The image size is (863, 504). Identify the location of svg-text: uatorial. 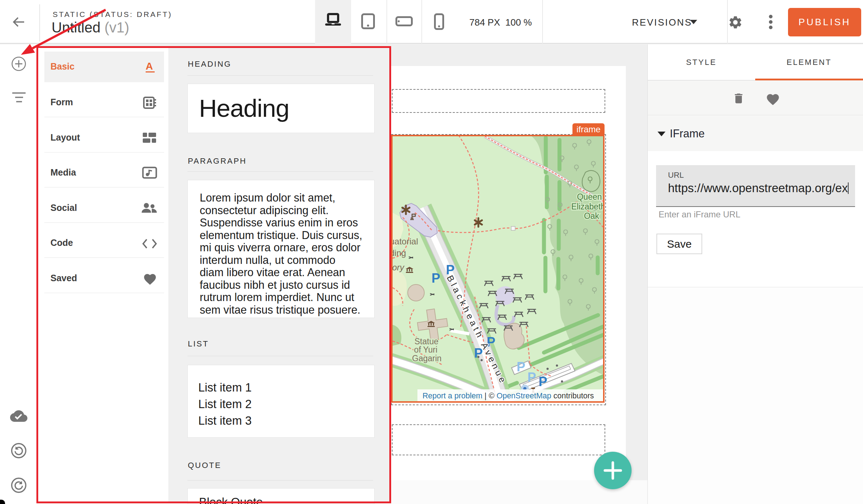
(405, 242).